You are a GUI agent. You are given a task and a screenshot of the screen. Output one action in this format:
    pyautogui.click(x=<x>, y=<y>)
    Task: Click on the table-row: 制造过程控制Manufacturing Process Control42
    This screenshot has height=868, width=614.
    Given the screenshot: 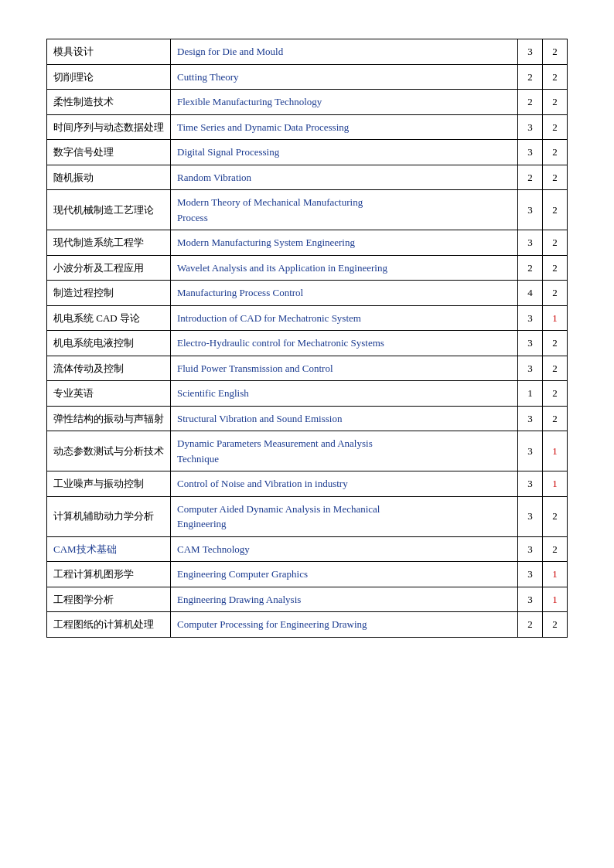 What is the action you would take?
    pyautogui.click(x=308, y=294)
    